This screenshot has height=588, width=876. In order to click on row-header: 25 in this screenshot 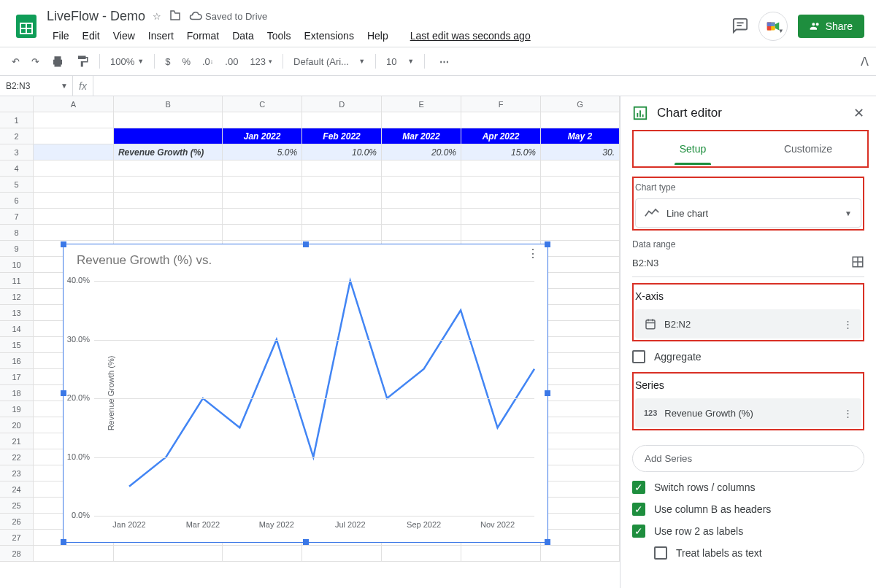, I will do `click(17, 506)`.